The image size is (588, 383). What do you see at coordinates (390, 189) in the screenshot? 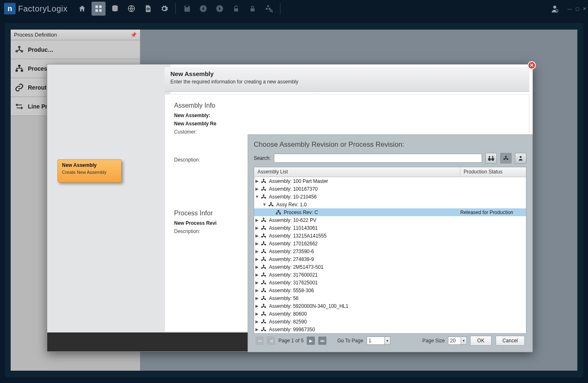
I see `tree-node: ▶Assembly: 100167370` at bounding box center [390, 189].